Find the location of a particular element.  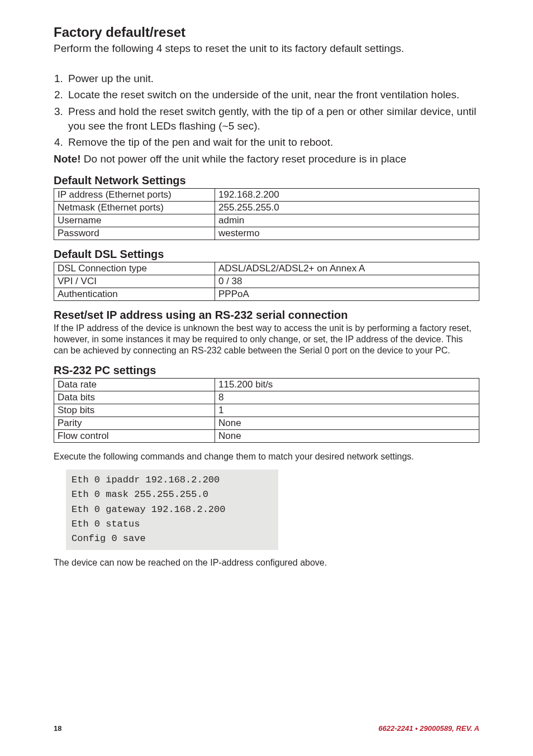

code-block: Eth 0 ipaddr 192.168.2.200 Eth 0 mask 25… is located at coordinates (172, 510).